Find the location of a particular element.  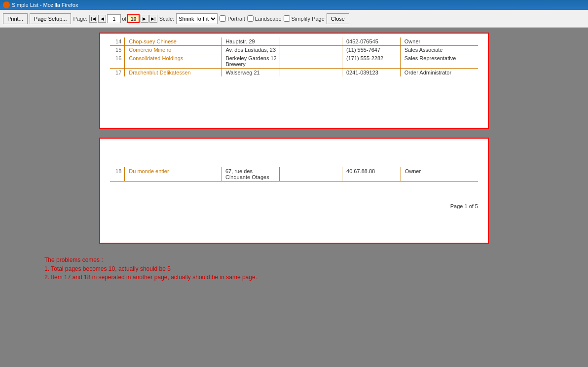

window-title: Simple List - Mozilla Firefox is located at coordinates (45, 5).